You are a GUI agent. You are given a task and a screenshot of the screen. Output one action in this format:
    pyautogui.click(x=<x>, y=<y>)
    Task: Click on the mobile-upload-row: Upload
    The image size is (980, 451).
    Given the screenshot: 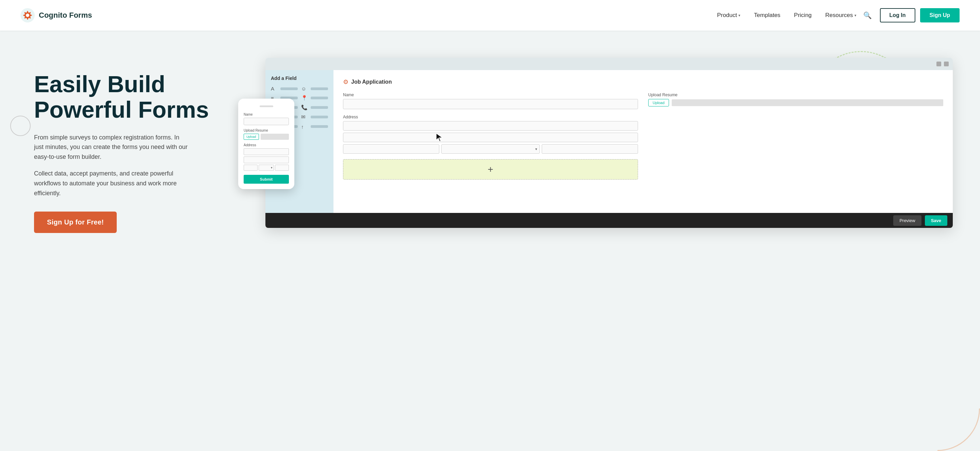 What is the action you would take?
    pyautogui.click(x=266, y=137)
    